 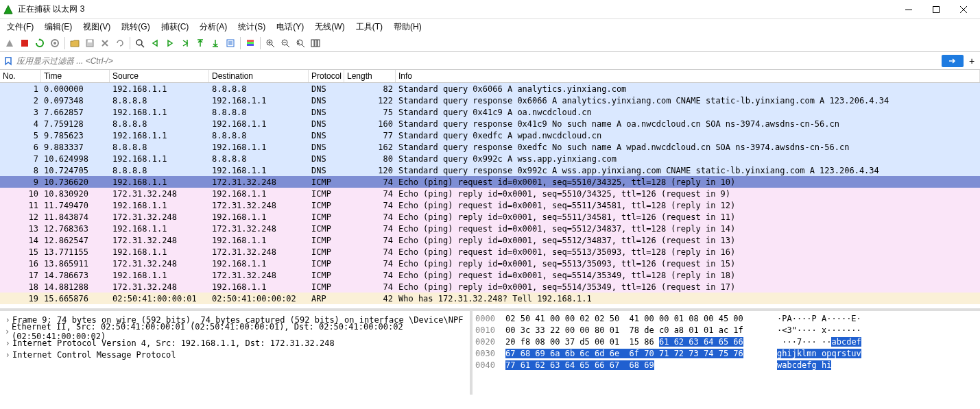 I want to click on zoom-in-icon, so click(x=270, y=43).